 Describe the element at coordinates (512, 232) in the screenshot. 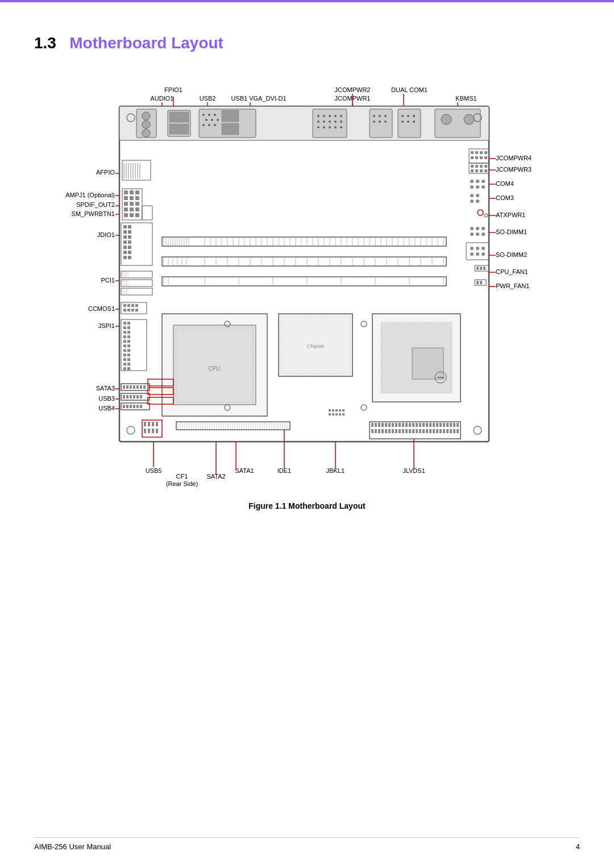

I see `label-sodimm1: SO-DIMM1` at that location.